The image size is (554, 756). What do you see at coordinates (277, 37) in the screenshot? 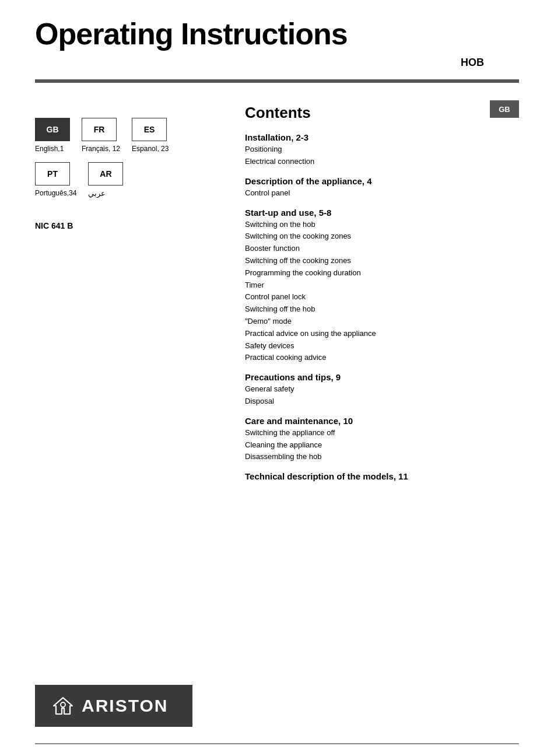
I see `header: Operating Instructions HOB` at bounding box center [277, 37].